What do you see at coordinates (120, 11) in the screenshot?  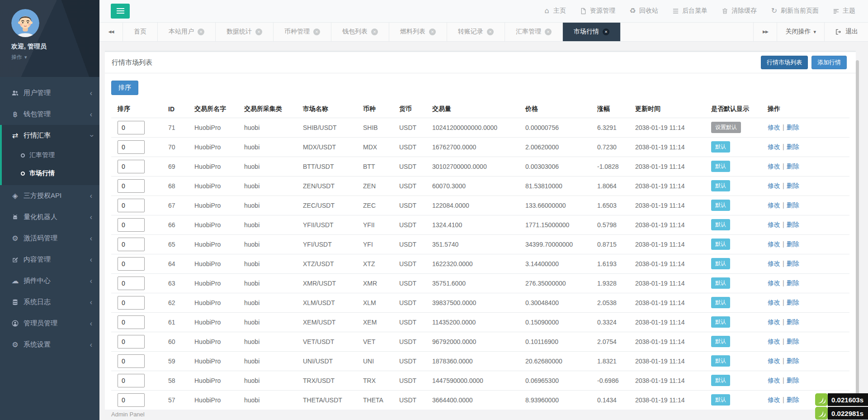 I see `sidebar-toggle-button` at bounding box center [120, 11].